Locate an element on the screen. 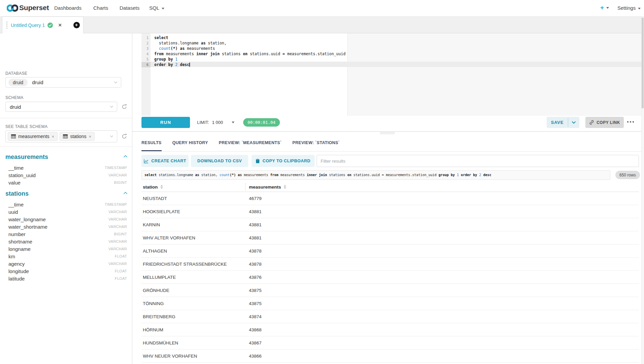 The image size is (644, 364). nav-sql-menu: SQL is located at coordinates (157, 8).